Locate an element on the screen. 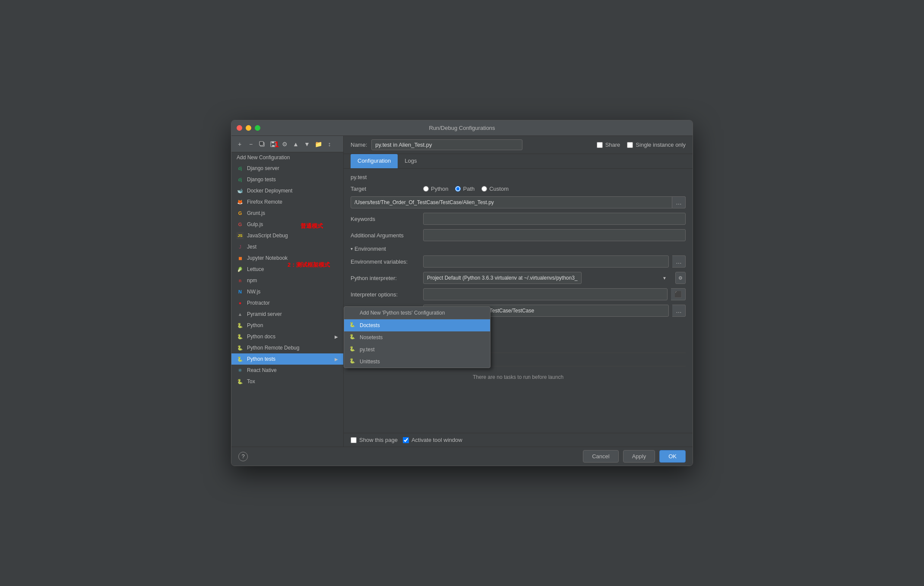 This screenshot has height=586, width=924. minimize-button is located at coordinates (249, 128).